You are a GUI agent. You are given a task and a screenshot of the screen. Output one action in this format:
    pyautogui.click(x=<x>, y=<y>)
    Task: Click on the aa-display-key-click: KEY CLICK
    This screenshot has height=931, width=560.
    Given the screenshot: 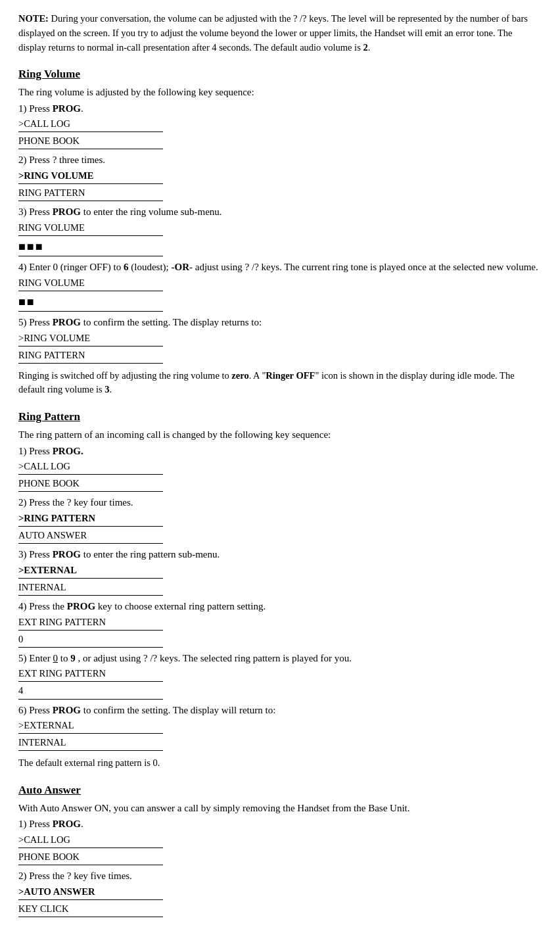 What is the action you would take?
    pyautogui.click(x=91, y=909)
    